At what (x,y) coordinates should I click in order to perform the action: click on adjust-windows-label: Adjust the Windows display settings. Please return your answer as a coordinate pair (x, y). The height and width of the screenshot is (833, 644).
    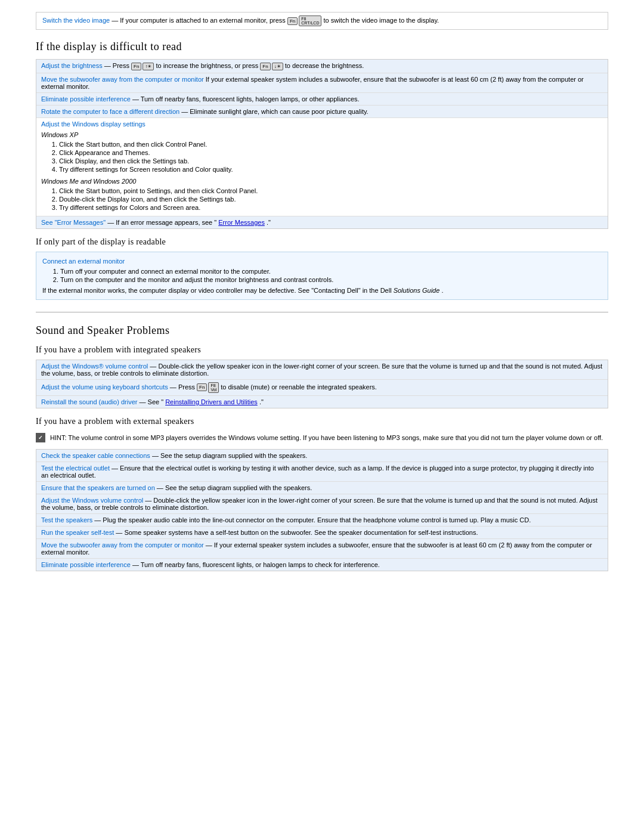
    Looking at the image, I should click on (93, 124).